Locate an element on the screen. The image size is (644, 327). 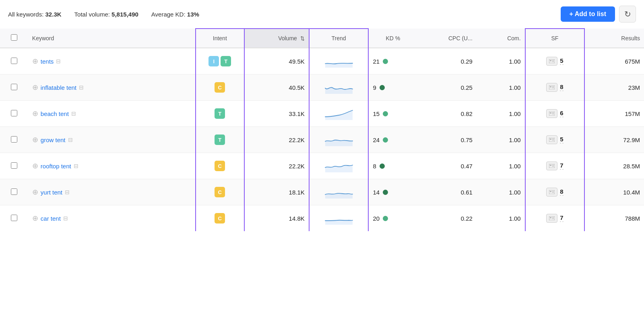
keyword-cell: ⊕ grow tent ⊟ is located at coordinates (112, 140).